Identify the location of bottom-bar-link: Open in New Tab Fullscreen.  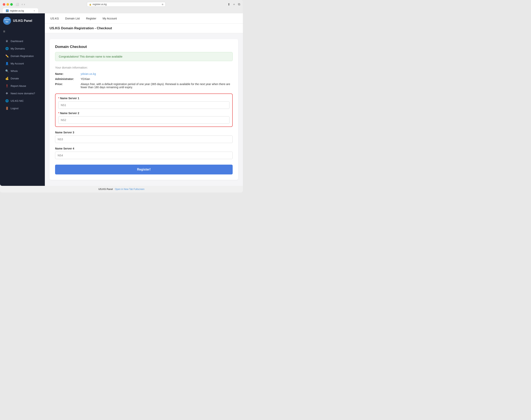
(130, 189).